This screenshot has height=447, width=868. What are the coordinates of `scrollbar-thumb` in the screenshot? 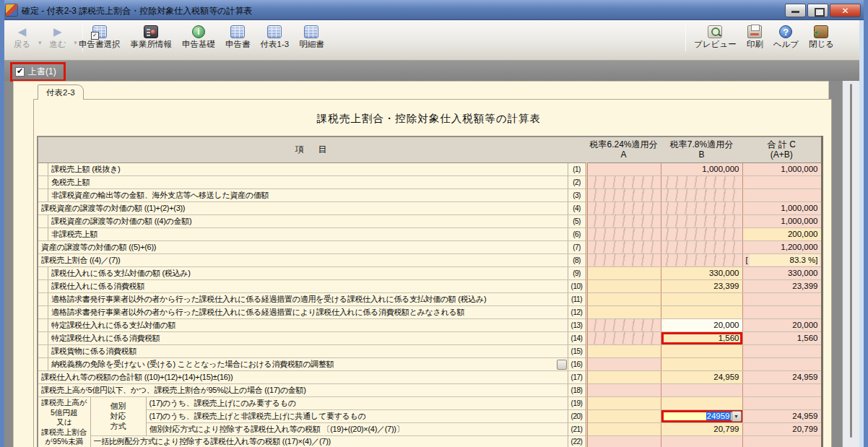 It's located at (851, 261).